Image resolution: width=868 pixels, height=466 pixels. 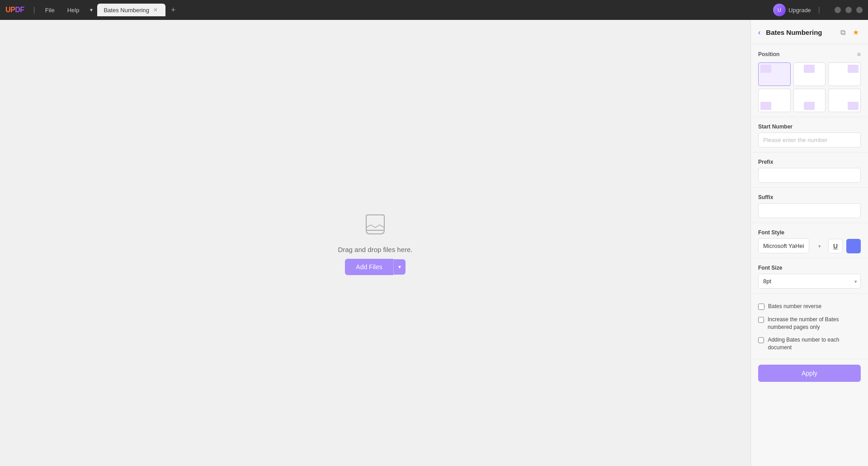 I want to click on position-dot-br, so click(x=853, y=106).